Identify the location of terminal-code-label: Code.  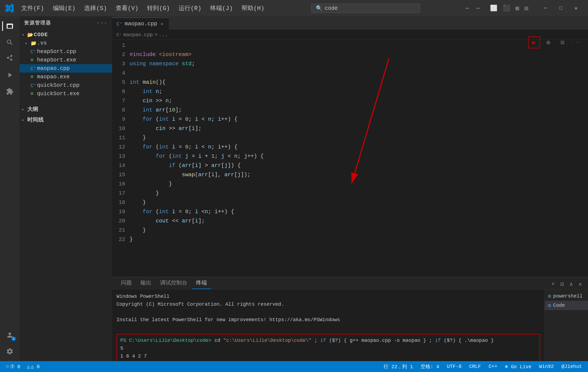
(559, 305).